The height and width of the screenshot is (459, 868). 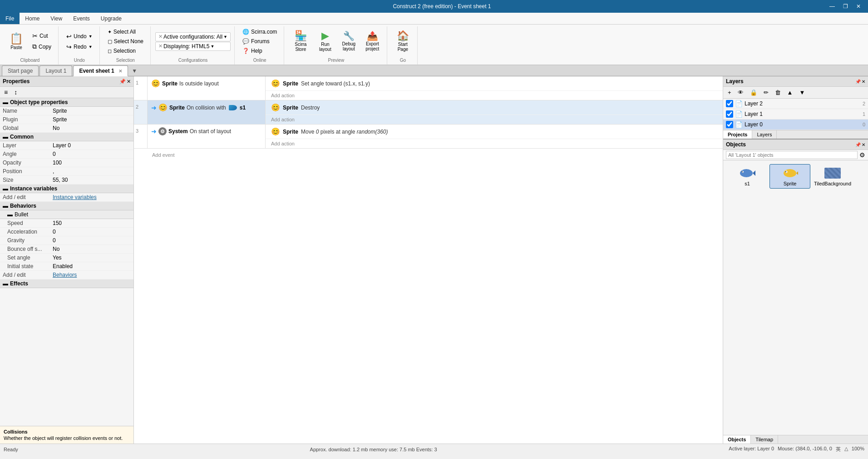 What do you see at coordinates (123, 82) in the screenshot?
I see `props-pin-button: 📌` at bounding box center [123, 82].